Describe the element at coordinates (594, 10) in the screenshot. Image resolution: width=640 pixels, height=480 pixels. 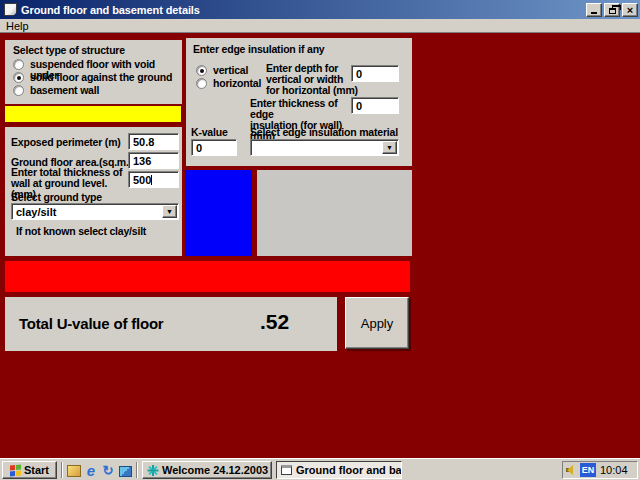
I see `minimize-button` at that location.